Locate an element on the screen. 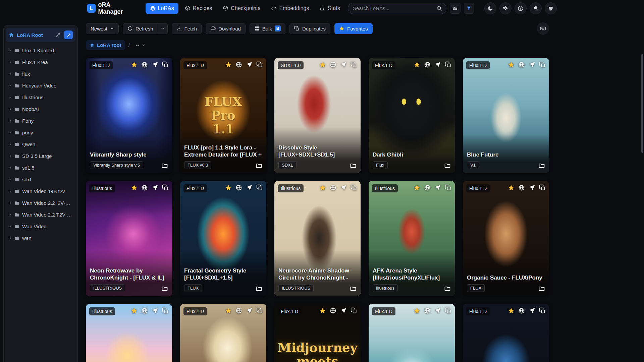 The image size is (644, 362). sidebar-folder-item: Flux.1 Krea is located at coordinates (41, 62).